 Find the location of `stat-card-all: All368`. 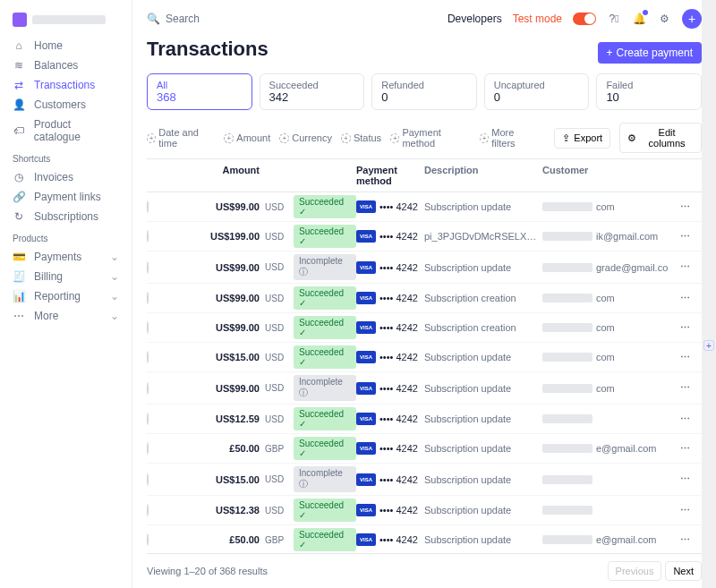

stat-card-all: All368 is located at coordinates (200, 91).